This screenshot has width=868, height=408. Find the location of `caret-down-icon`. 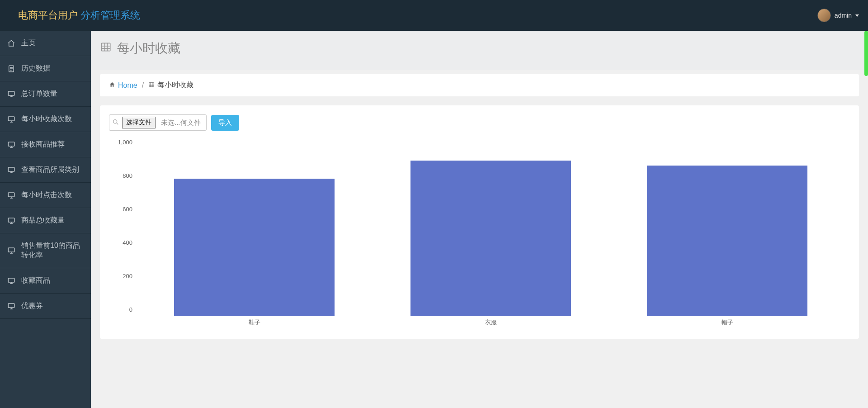

caret-down-icon is located at coordinates (857, 15).